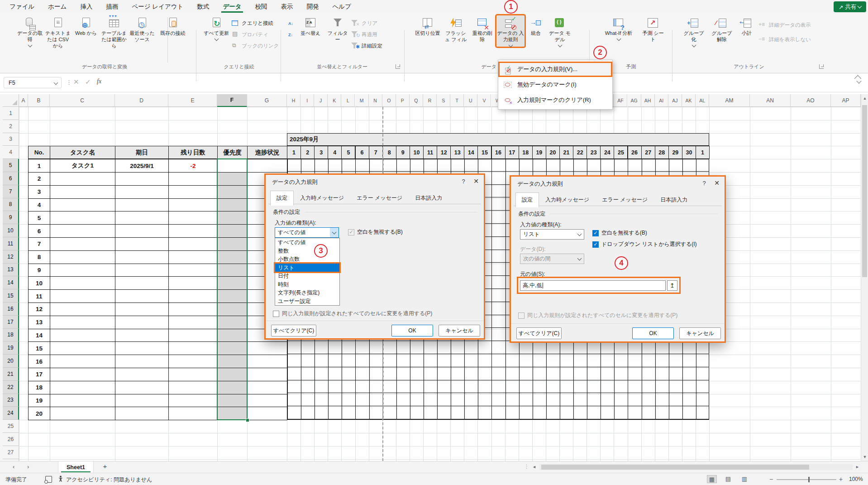 The image size is (868, 485). Describe the element at coordinates (11, 413) in the screenshot. I see `row-header-24: 24` at that location.